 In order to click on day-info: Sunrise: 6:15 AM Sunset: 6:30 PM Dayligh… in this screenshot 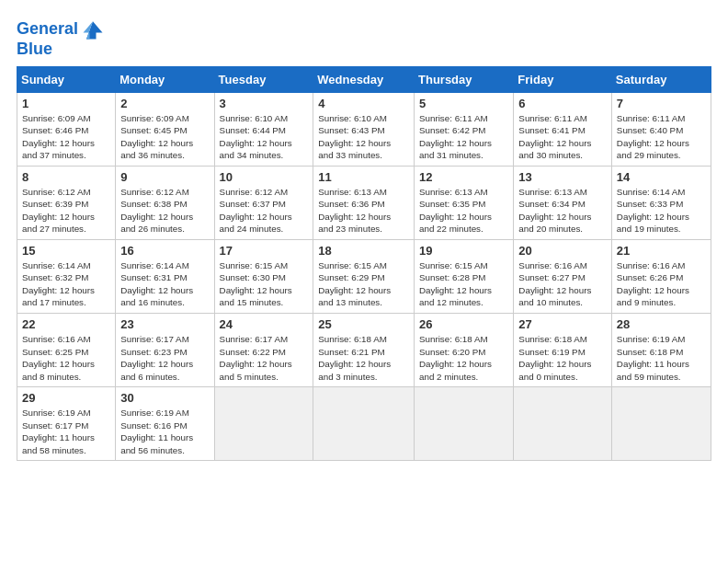, I will do `click(265, 284)`.